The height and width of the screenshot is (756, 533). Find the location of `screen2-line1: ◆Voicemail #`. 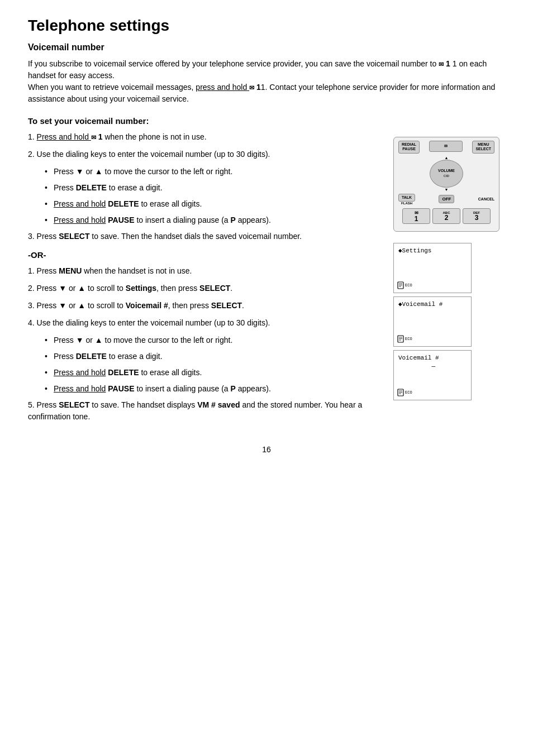

screen2-line1: ◆Voicemail # is located at coordinates (432, 305).